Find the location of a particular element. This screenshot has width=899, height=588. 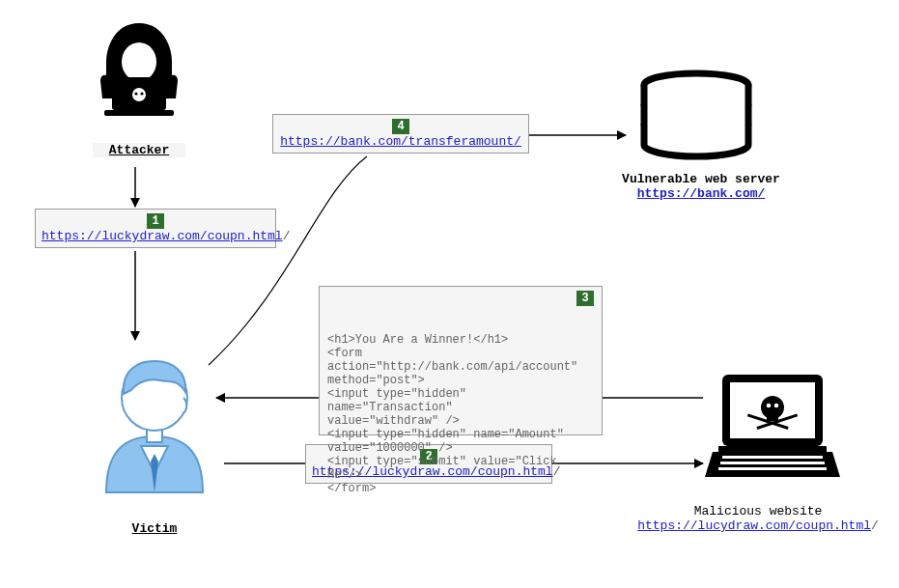

step-1-url: https://luckydraw.com/coupn.html is located at coordinates (162, 236).